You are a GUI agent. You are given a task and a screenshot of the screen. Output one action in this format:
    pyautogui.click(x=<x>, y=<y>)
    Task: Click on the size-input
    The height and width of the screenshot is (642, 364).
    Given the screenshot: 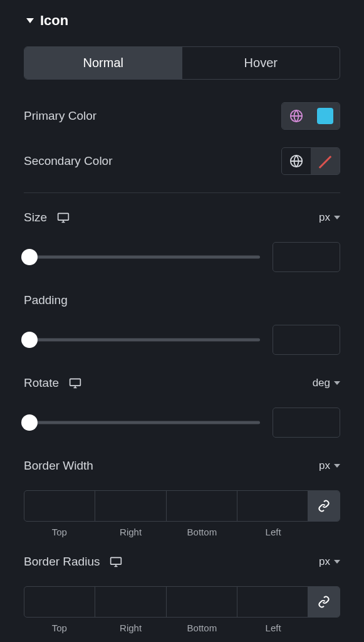 What is the action you would take?
    pyautogui.click(x=306, y=257)
    